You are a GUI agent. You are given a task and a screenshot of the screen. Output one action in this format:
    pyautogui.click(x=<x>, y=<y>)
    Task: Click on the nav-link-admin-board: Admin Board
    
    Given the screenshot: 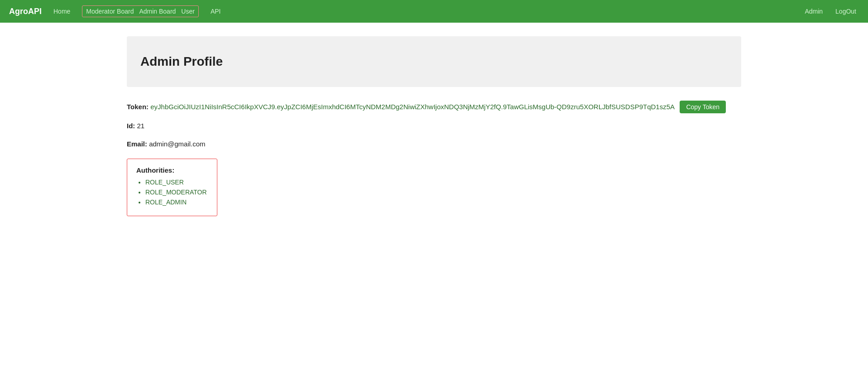 What is the action you would take?
    pyautogui.click(x=158, y=11)
    